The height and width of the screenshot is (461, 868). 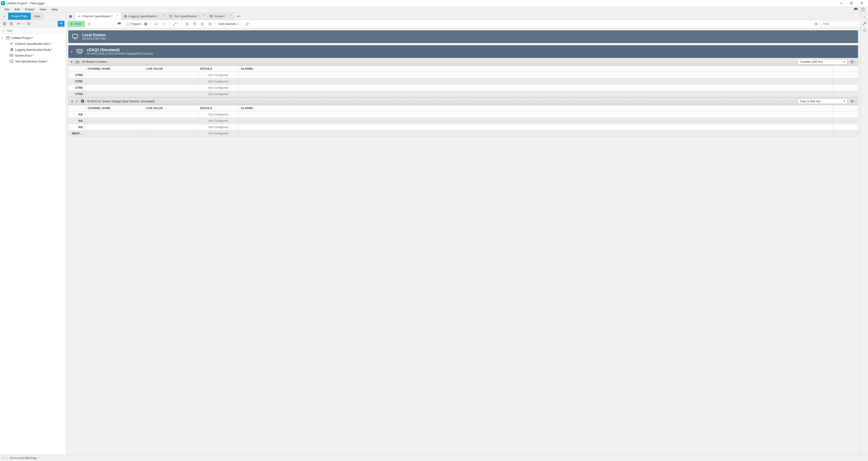 I want to click on module-bar-ni9242: 1 ▼ ± NI 9242 (C Series Voltage Input Mo…, so click(x=463, y=101).